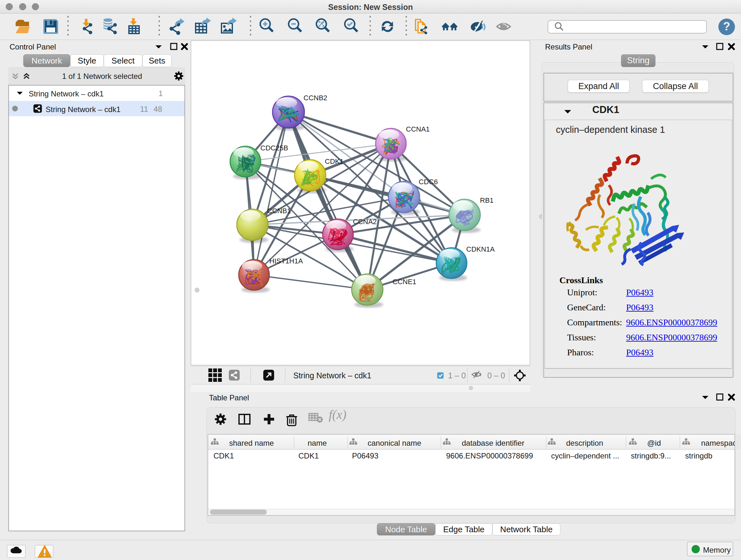 The height and width of the screenshot is (560, 741). I want to click on svg-text: CCNA1, so click(418, 129).